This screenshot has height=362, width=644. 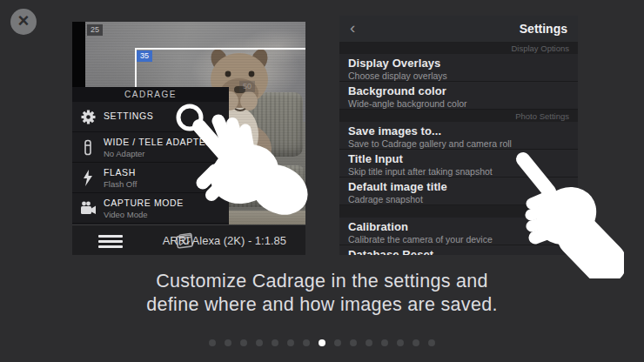 I want to click on menu-item-label: CAPTURE MODE, so click(x=144, y=203).